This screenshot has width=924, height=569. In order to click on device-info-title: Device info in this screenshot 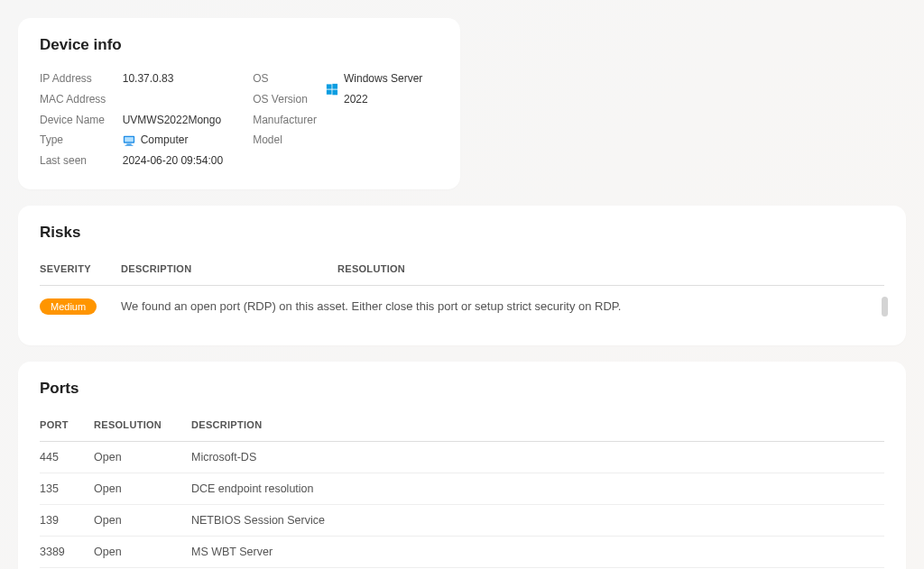, I will do `click(239, 45)`.